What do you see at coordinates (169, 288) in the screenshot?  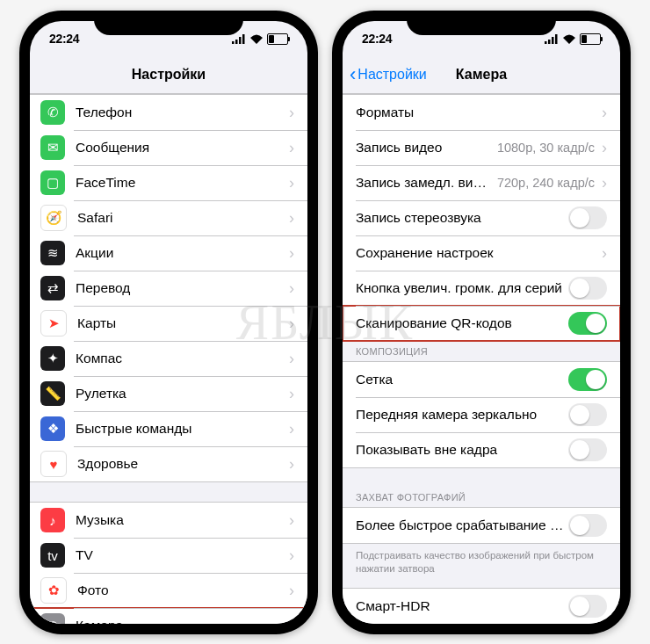 I see `settings-row-перевод: ⇄Перевод›` at bounding box center [169, 288].